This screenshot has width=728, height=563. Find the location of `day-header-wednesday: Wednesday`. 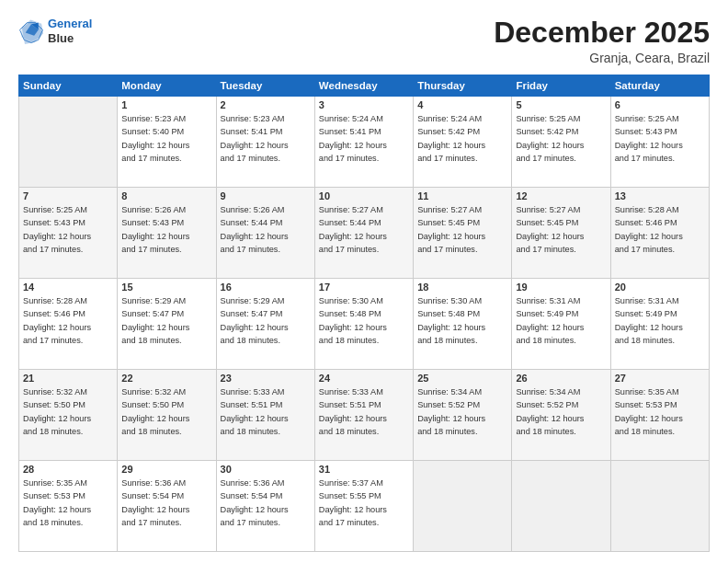

day-header-wednesday: Wednesday is located at coordinates (364, 86).